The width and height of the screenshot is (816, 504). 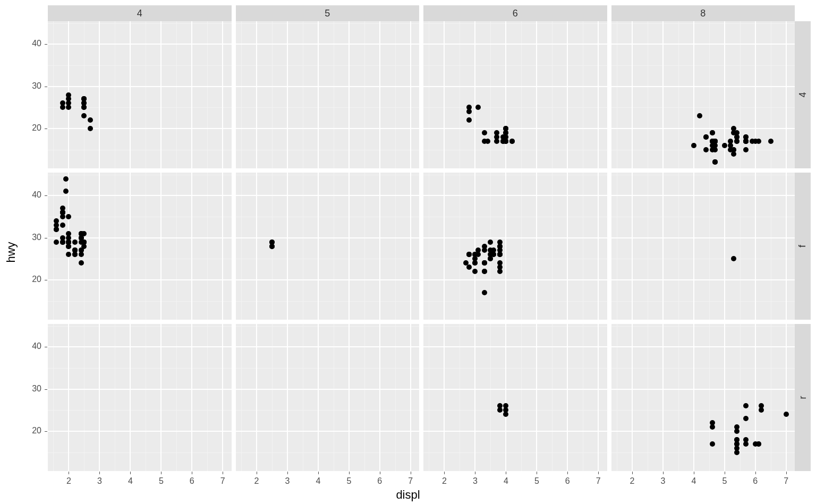 I want to click on y-axis-title: hwy, so click(x=11, y=252).